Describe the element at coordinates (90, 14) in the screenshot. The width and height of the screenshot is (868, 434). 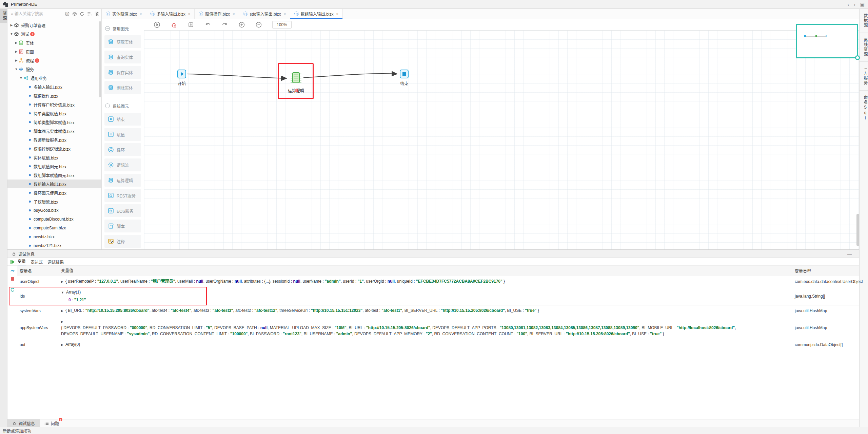
I see `sort-icon` at that location.